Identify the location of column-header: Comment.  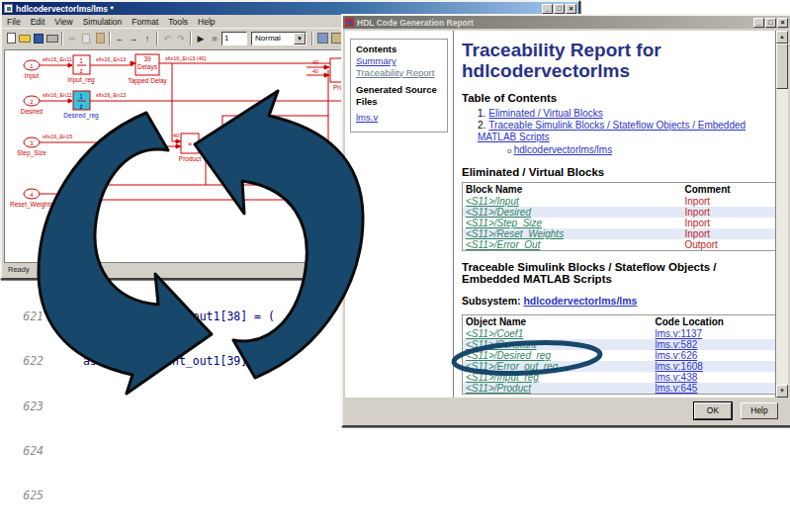
(730, 189).